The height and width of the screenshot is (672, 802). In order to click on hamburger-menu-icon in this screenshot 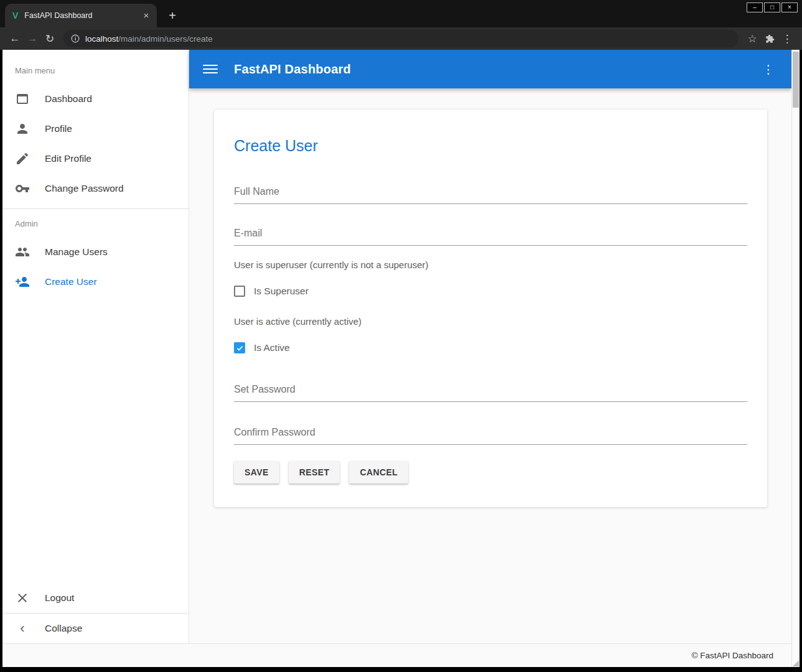, I will do `click(210, 69)`.